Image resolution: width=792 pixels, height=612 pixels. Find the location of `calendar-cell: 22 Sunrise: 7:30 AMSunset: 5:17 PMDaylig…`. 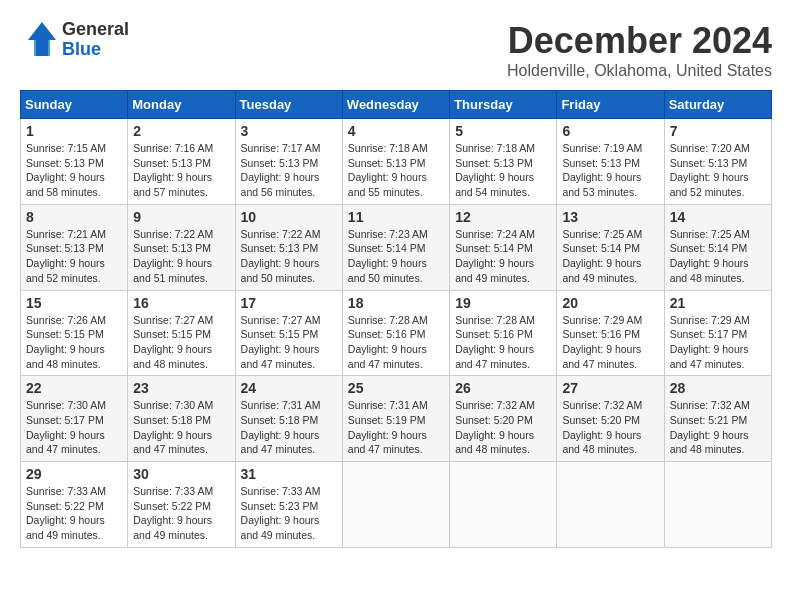

calendar-cell: 22 Sunrise: 7:30 AMSunset: 5:17 PMDaylig… is located at coordinates (74, 419).